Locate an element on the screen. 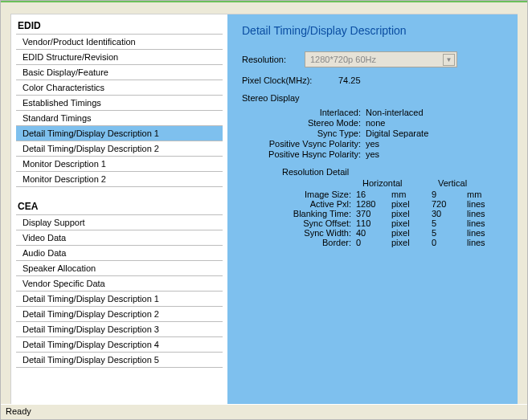 This screenshot has width=528, height=420. kv-row: Sync Type:Digital Separate is located at coordinates (375, 133).